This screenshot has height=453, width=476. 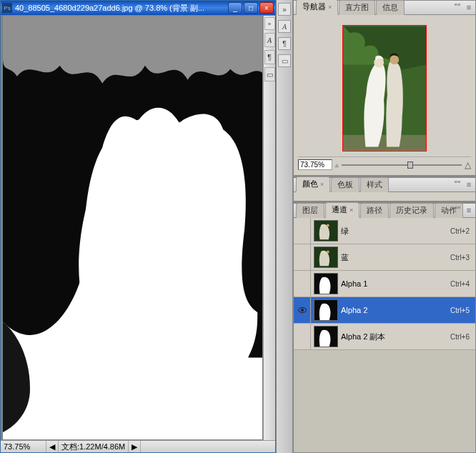 What do you see at coordinates (391, 284) in the screenshot?
I see `channel-name: Alpha 1` at bounding box center [391, 284].